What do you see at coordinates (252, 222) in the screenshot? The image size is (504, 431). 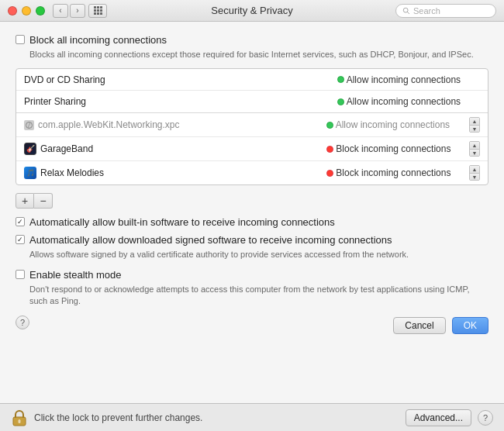 I see `auto-builtin-row: Automatically allow built-in software to…` at bounding box center [252, 222].